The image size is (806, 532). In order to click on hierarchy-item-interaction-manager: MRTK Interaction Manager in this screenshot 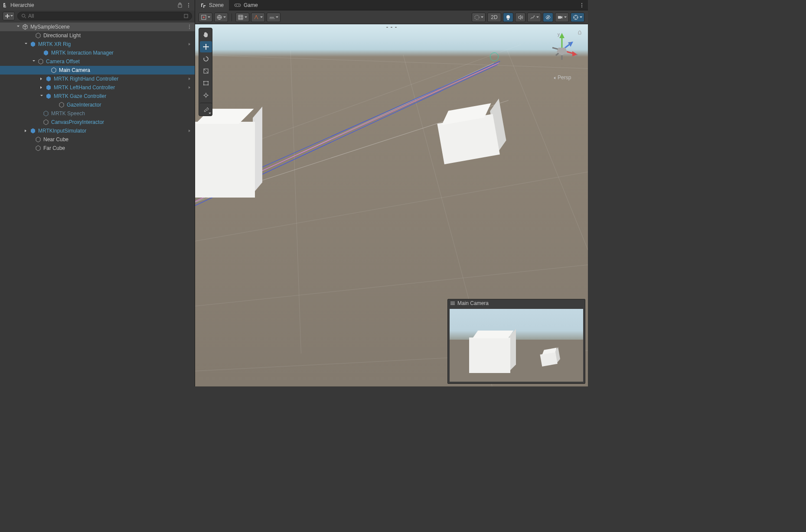, I will do `click(97, 53)`.